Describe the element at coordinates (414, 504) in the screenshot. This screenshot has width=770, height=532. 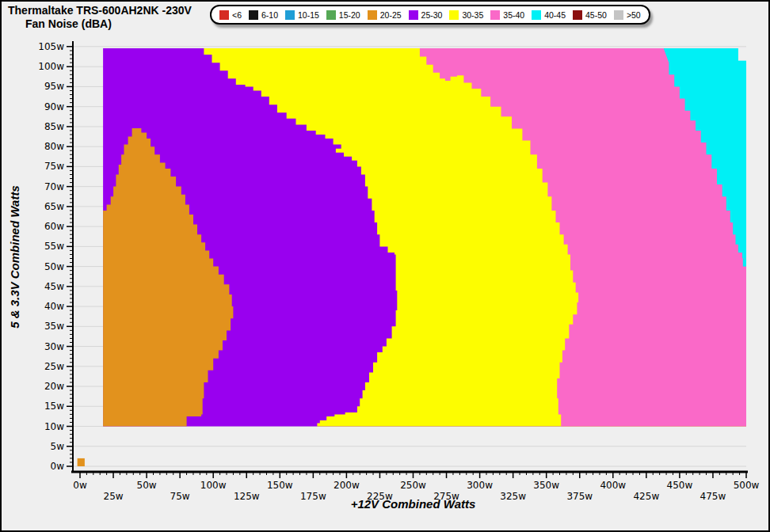
I see `x-axis-title: +12V Combined Watts` at that location.